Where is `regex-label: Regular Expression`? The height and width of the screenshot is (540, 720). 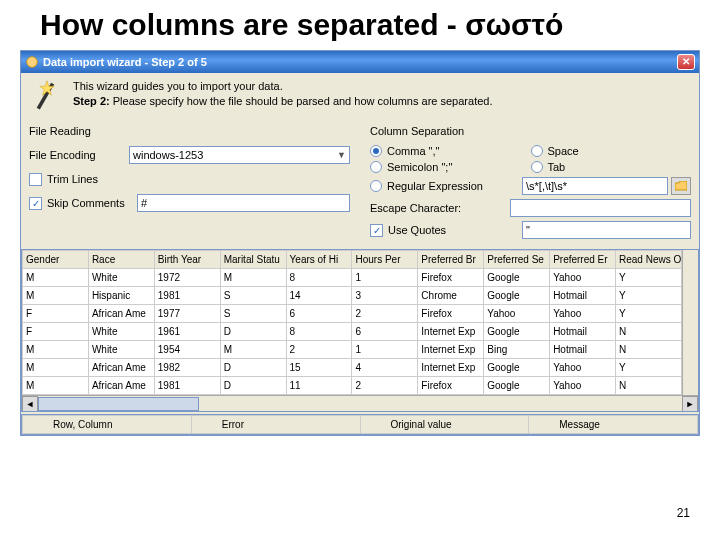
regex-label: Regular Expression is located at coordinates (435, 186).